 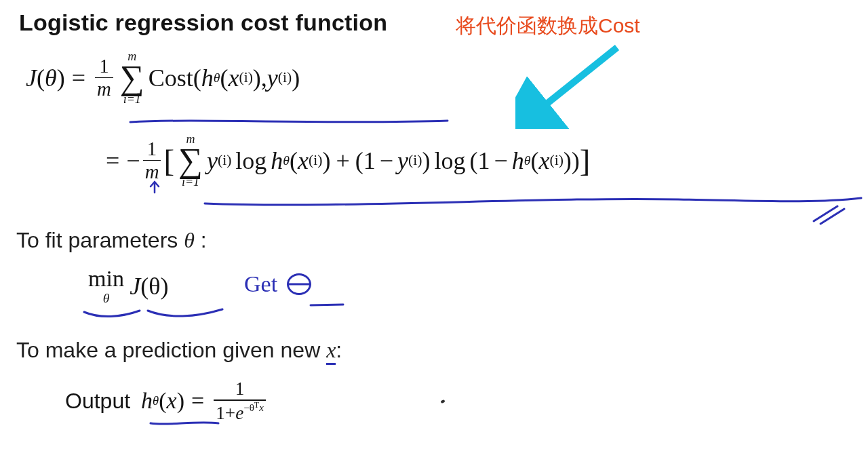 What do you see at coordinates (331, 351) in the screenshot?
I see `x-var-underlined: x` at bounding box center [331, 351].